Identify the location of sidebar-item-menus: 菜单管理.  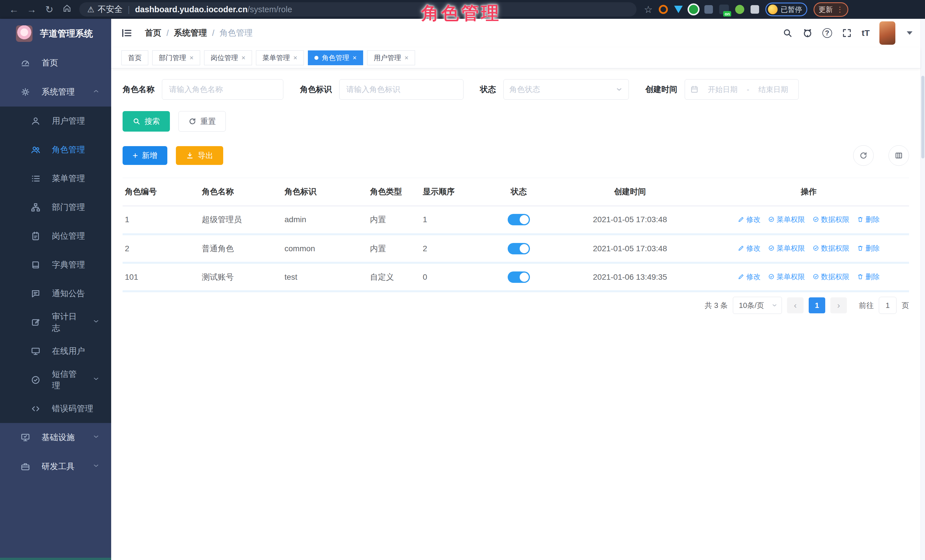
(56, 179).